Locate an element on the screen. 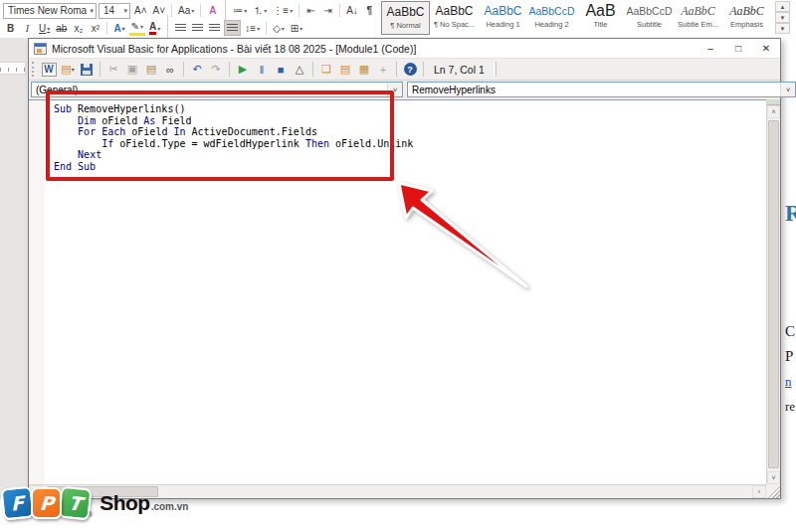 The height and width of the screenshot is (532, 796). window-controls: – □ ✕ is located at coordinates (738, 49).